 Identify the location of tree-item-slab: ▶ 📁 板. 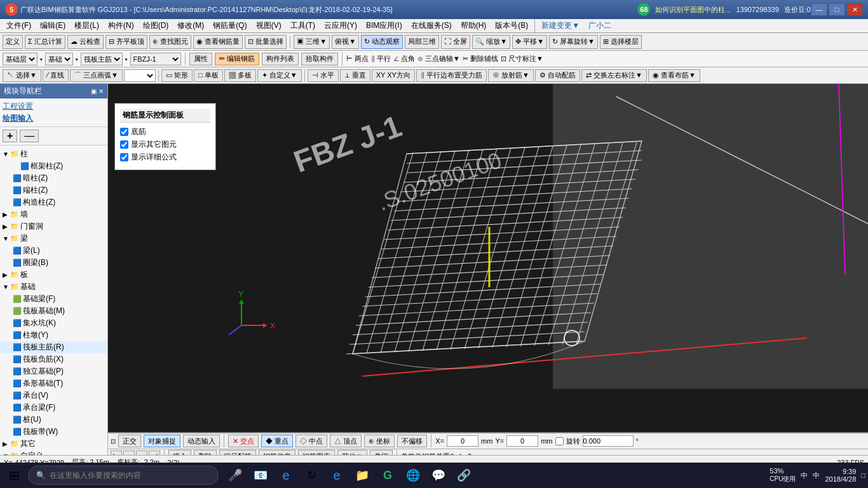
(53, 274).